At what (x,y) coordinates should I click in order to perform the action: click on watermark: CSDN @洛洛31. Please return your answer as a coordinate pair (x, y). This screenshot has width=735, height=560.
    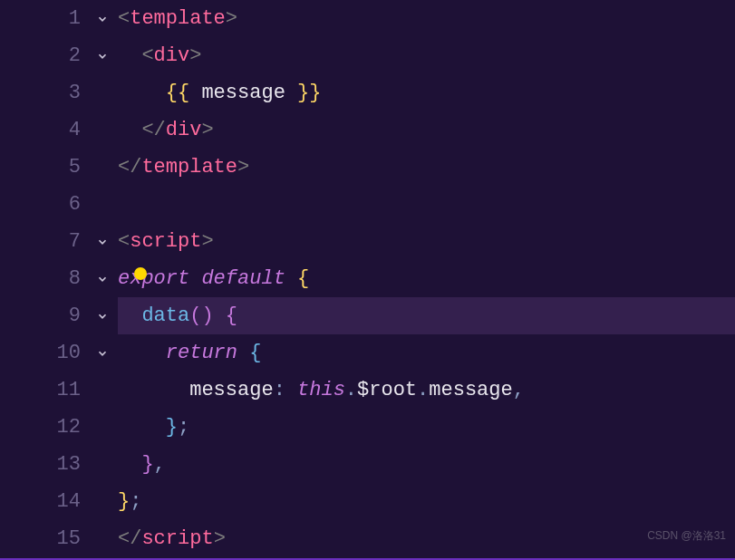
    Looking at the image, I should click on (687, 536).